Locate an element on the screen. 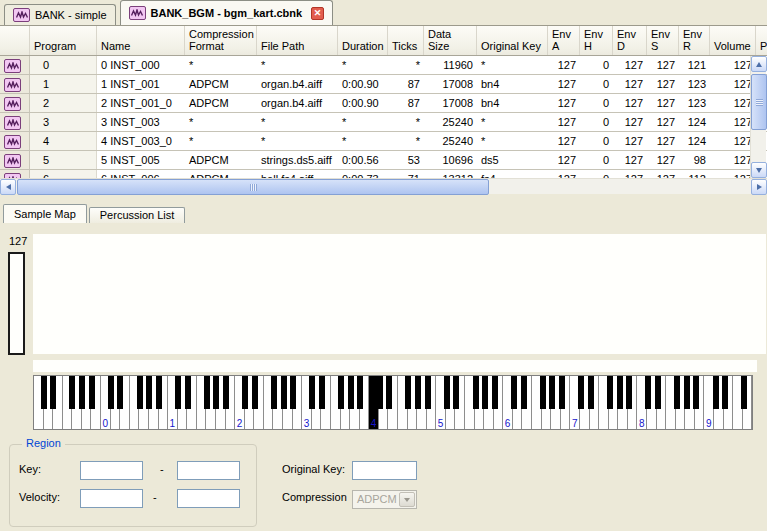 The image size is (767, 531). scroll-up-button is located at coordinates (759, 64).